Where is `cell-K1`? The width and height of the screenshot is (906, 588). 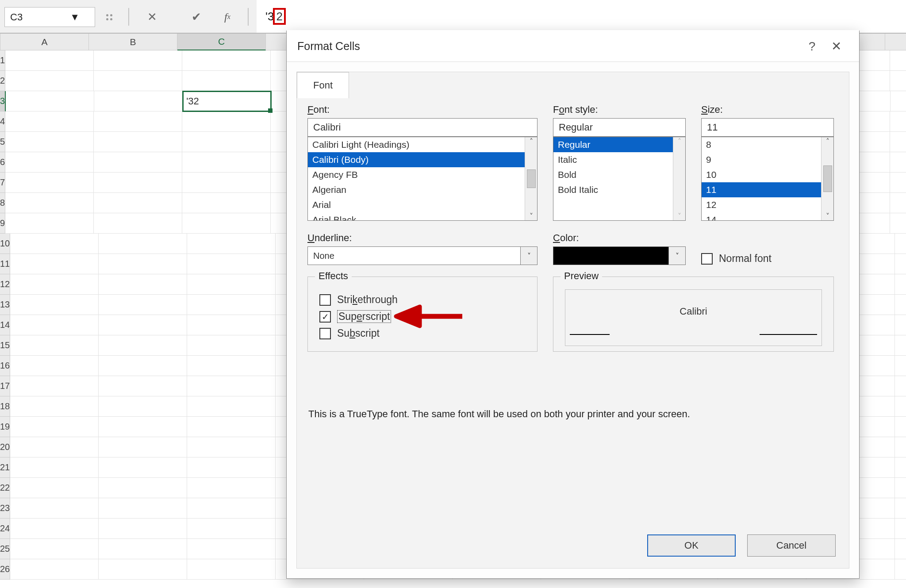
cell-K1 is located at coordinates (898, 61).